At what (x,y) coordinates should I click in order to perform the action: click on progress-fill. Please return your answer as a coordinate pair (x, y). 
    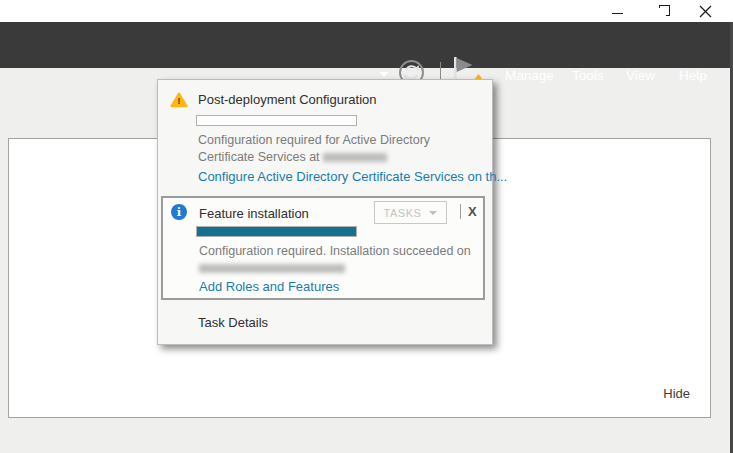
    Looking at the image, I should click on (276, 232).